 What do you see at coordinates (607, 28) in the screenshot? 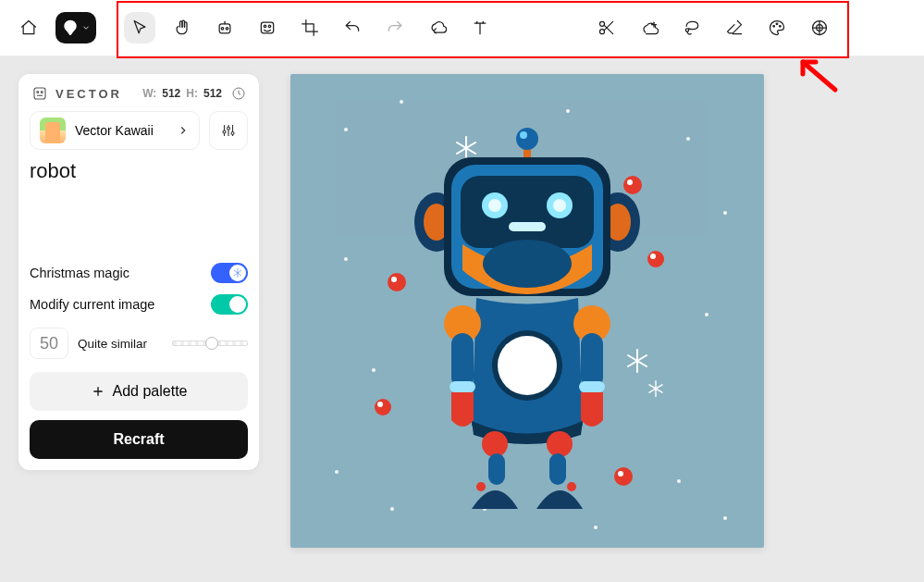
I see `cut-tool` at bounding box center [607, 28].